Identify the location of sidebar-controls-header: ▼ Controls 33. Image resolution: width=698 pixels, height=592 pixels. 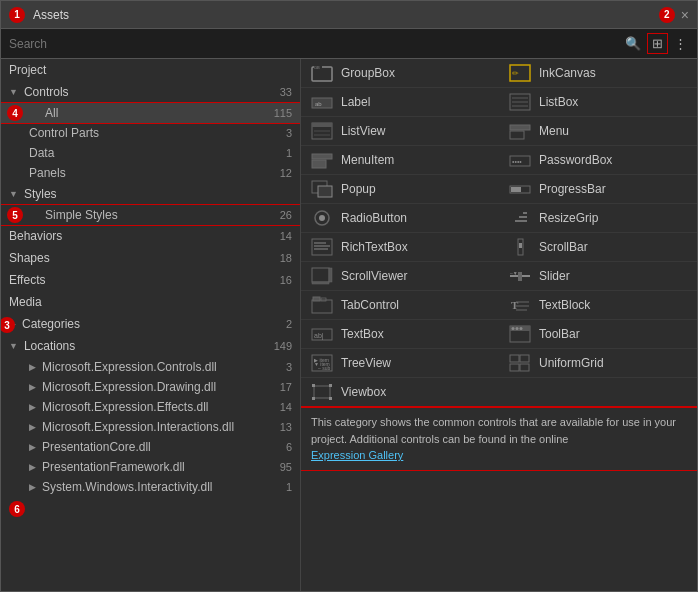
(150, 92).